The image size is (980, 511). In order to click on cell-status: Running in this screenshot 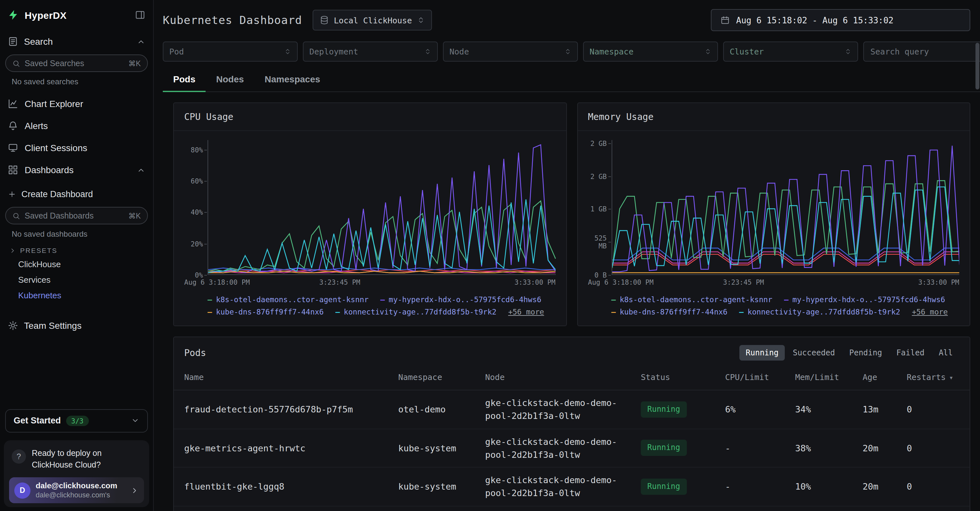, I will do `click(683, 448)`.